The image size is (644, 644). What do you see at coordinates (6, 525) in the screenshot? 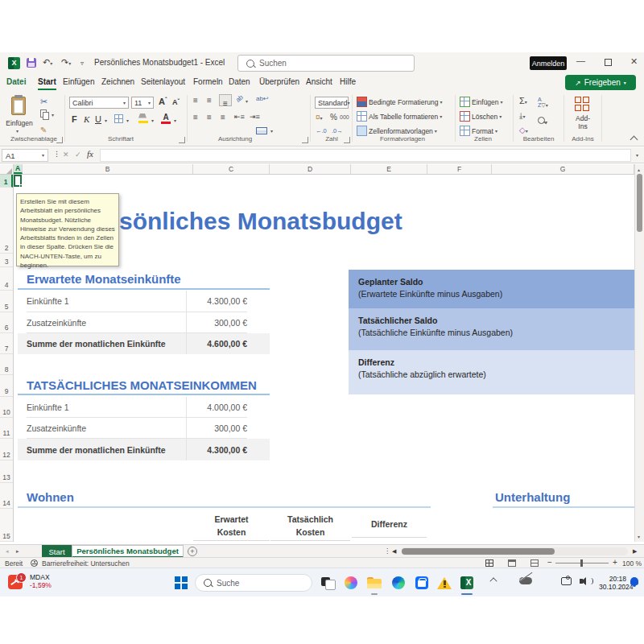
I see `row-header-15: 15` at bounding box center [6, 525].